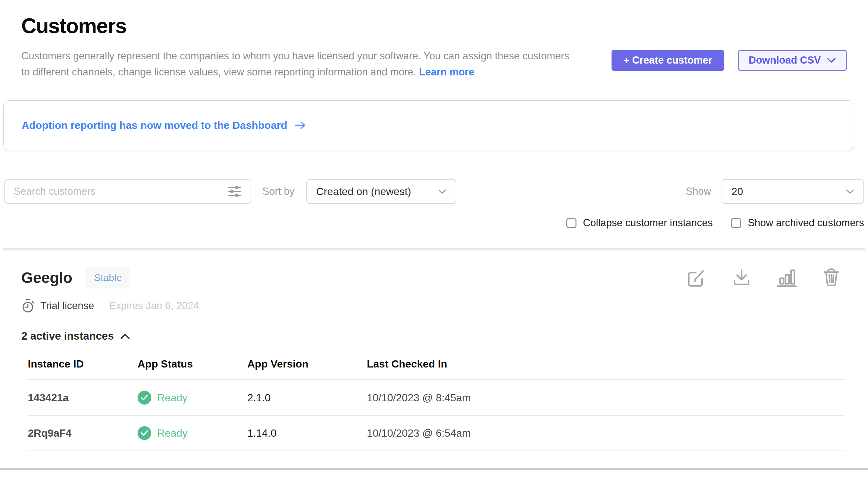 The height and width of the screenshot is (497, 868). What do you see at coordinates (806, 223) in the screenshot?
I see `show-archived-label: Show archived customers` at bounding box center [806, 223].